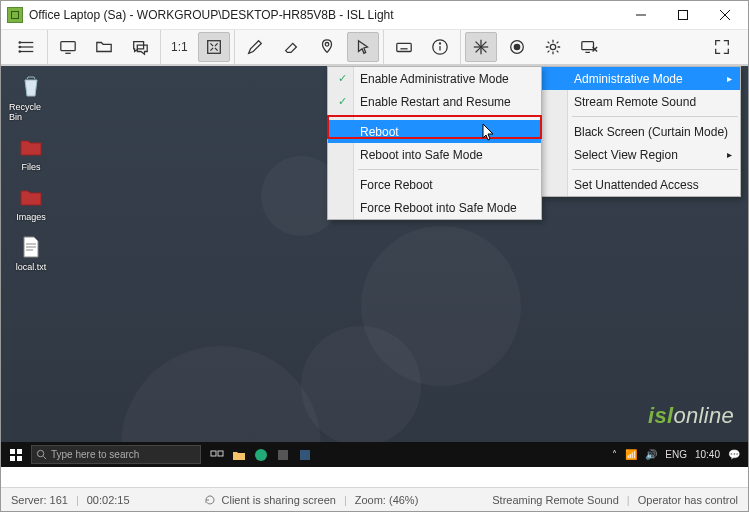  Describe the element at coordinates (651, 454) in the screenshot. I see `tray-volume-icon: 🔊` at that location.